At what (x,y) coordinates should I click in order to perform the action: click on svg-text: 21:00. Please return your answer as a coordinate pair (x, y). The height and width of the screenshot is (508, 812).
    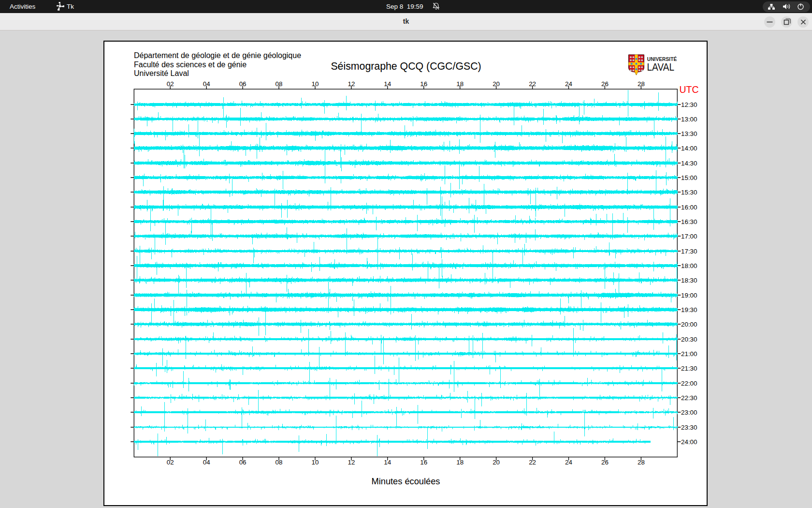
    Looking at the image, I should click on (689, 354).